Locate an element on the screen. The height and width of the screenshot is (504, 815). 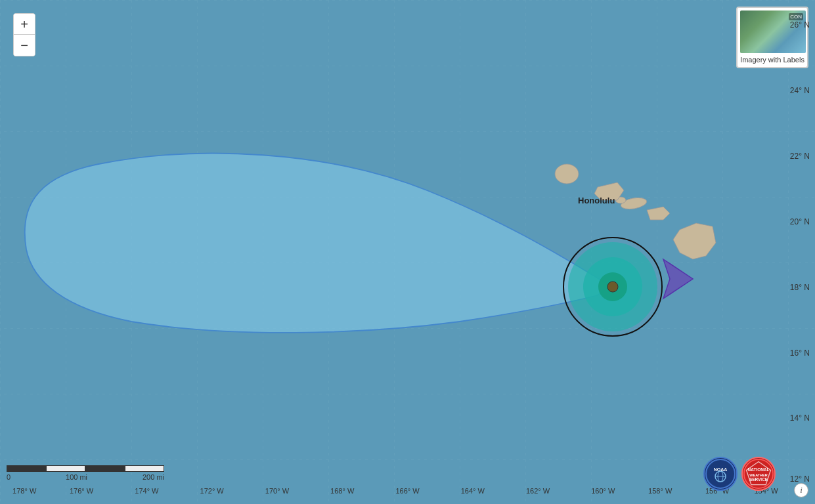
svg-text: SERVICE is located at coordinates (759, 479).